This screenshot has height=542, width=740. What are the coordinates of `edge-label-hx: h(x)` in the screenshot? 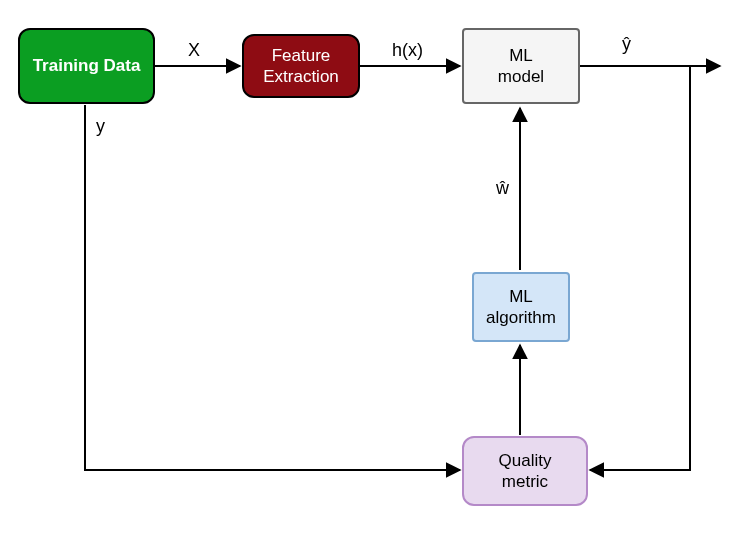 It's located at (408, 50).